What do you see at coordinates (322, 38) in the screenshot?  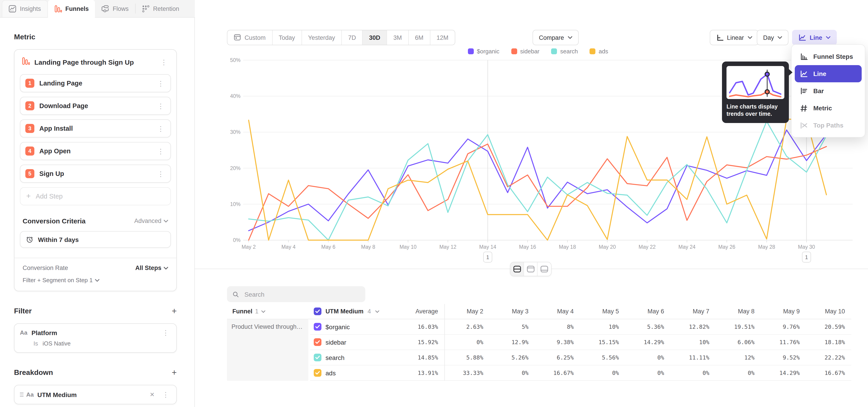 I see `range-yesterday: Yesterday` at bounding box center [322, 38].